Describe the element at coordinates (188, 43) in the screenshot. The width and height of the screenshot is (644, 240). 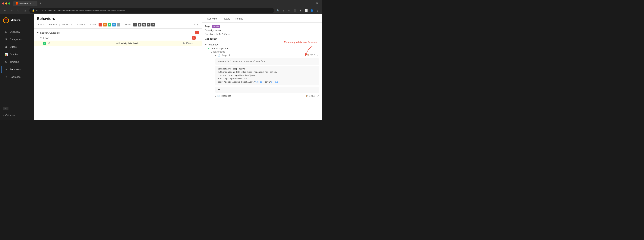
I see `test-duration: 1s 150ms` at that location.